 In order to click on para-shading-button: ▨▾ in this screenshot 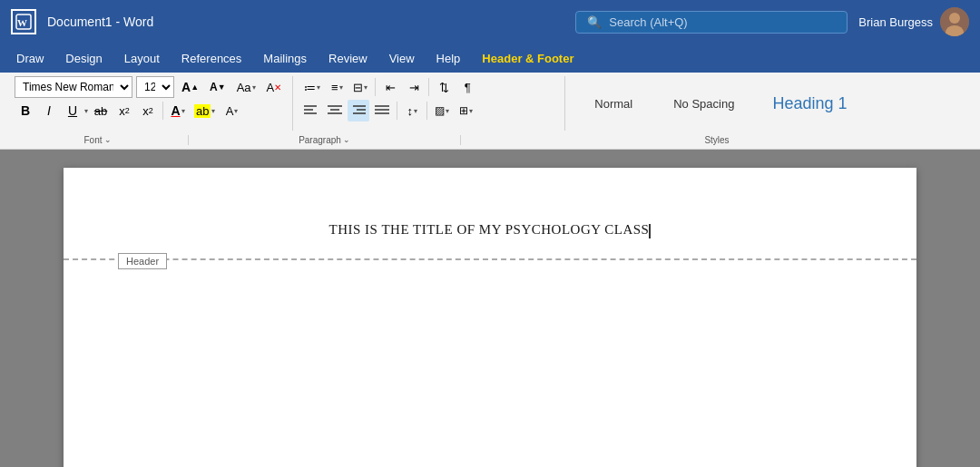, I will do `click(442, 111)`.